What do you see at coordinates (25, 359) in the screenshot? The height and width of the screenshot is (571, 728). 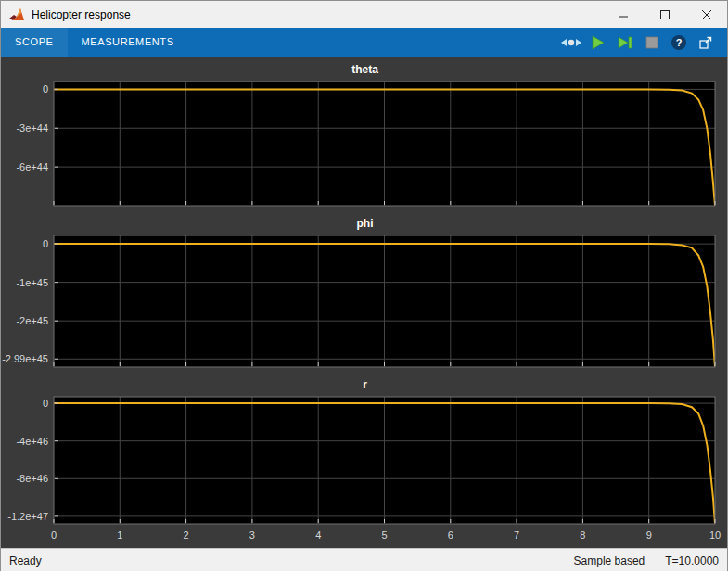 I see `y-tick-label: -2.99e+45` at bounding box center [25, 359].